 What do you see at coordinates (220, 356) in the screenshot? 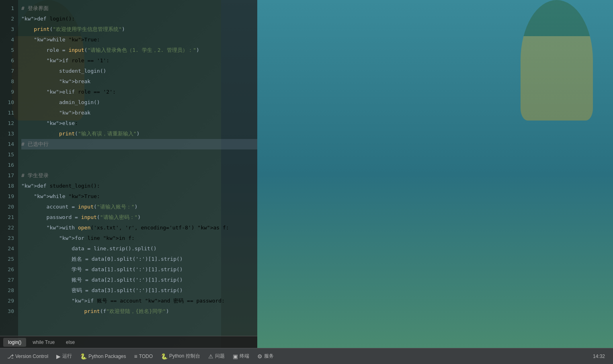
I see `status-label-5: 问题` at bounding box center [220, 356].